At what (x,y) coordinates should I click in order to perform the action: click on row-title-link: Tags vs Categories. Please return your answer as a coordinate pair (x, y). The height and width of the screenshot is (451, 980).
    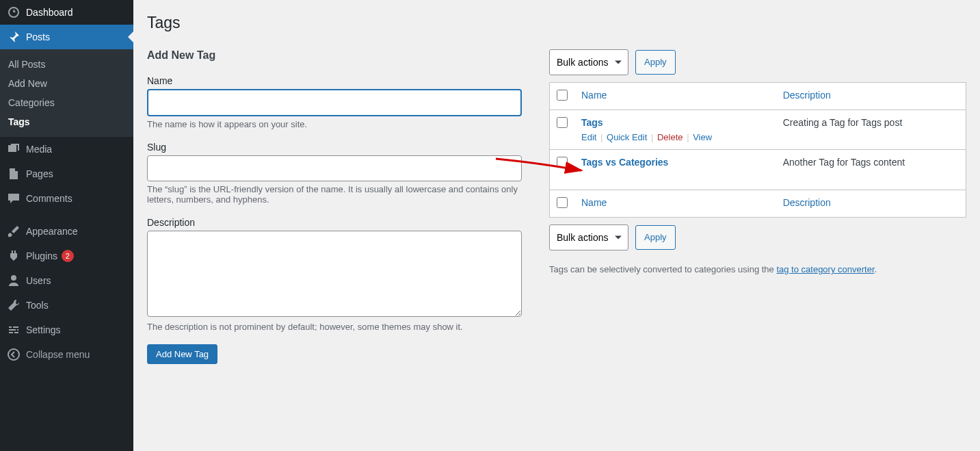
    Looking at the image, I should click on (625, 162).